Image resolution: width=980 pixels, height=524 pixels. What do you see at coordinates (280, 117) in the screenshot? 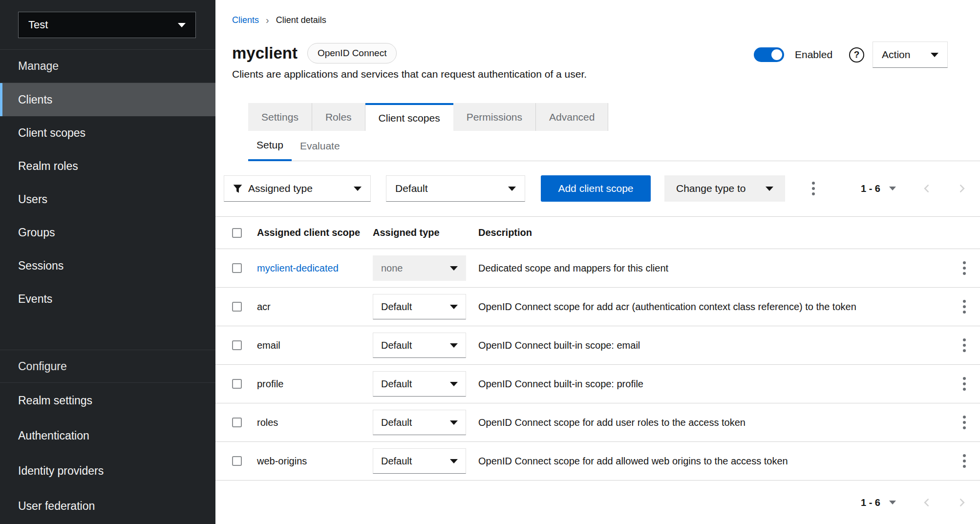
I see `tab-settings: Settings` at bounding box center [280, 117].